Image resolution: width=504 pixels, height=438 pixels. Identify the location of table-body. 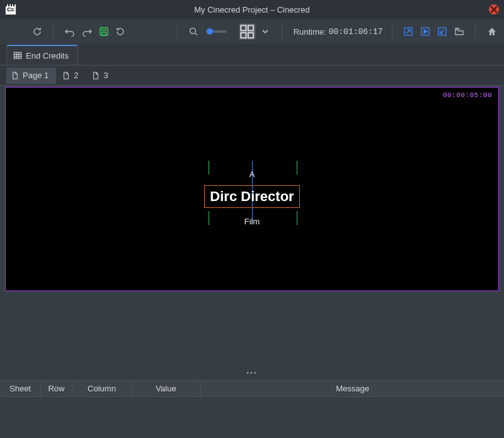
(252, 417).